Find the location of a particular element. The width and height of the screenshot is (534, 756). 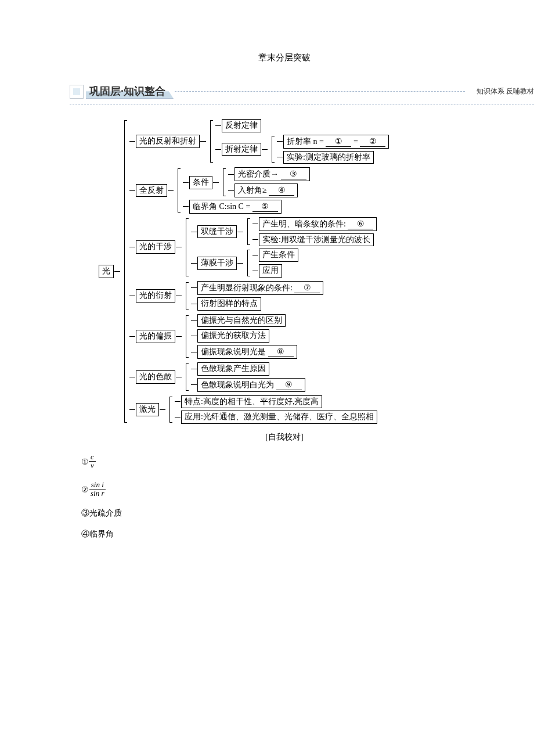

answer-2-numerator: sin i is located at coordinates (98, 485).